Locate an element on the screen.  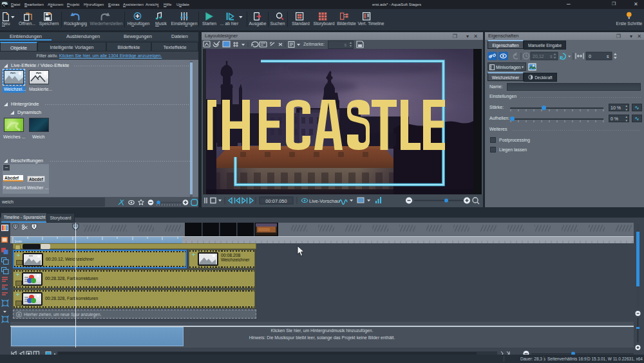
svg-text: Live-Vorschau is located at coordinates (325, 201).